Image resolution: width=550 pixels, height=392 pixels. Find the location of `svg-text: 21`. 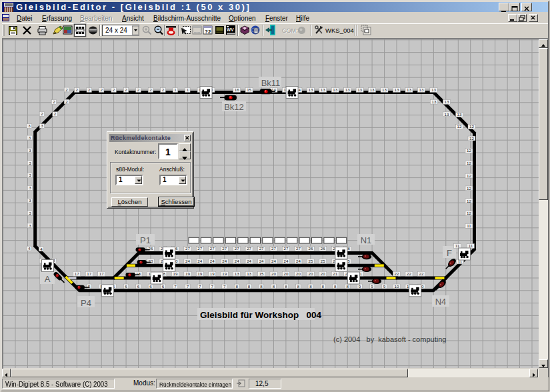

svg-text: 21 is located at coordinates (335, 273).